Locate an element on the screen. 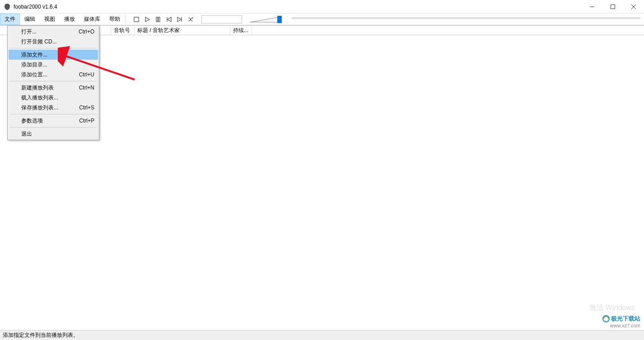 The image size is (644, 340). menu-edit: 编辑 is located at coordinates (30, 19).